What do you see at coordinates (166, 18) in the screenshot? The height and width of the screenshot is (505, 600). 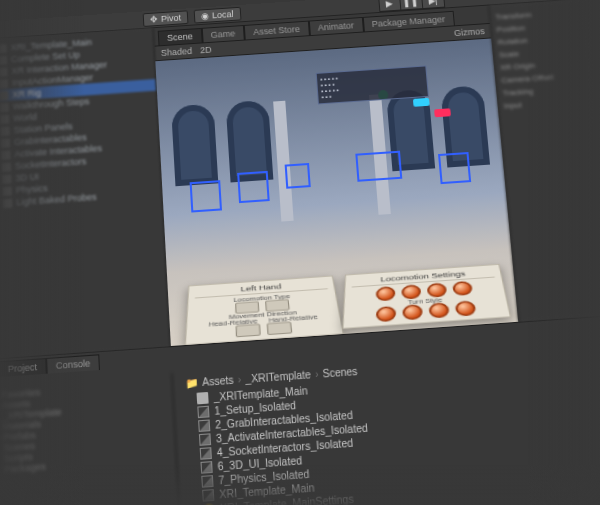 I see `pivot-toggle: ✥ Pivot` at bounding box center [166, 18].